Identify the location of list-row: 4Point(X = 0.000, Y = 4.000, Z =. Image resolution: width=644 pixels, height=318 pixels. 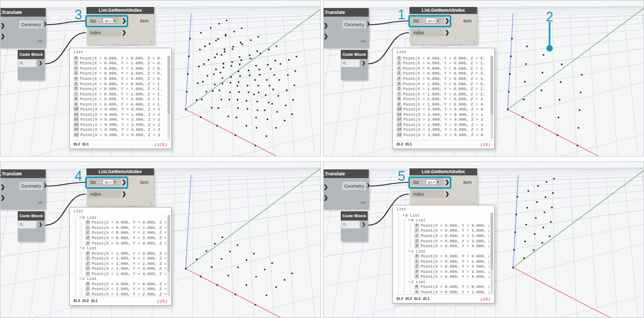
(118, 243).